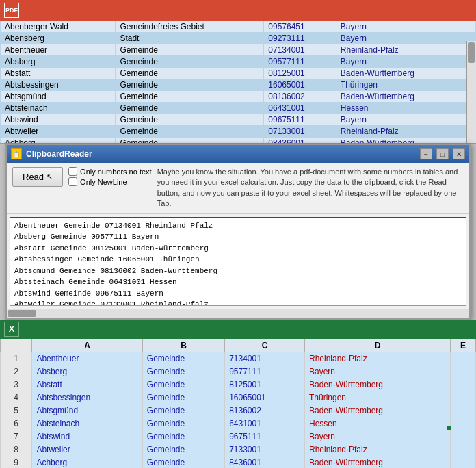 The width and height of the screenshot is (476, 468). I want to click on dialog-controls: Read ↖ Only numbers no text Only NewLine…, so click(238, 189).